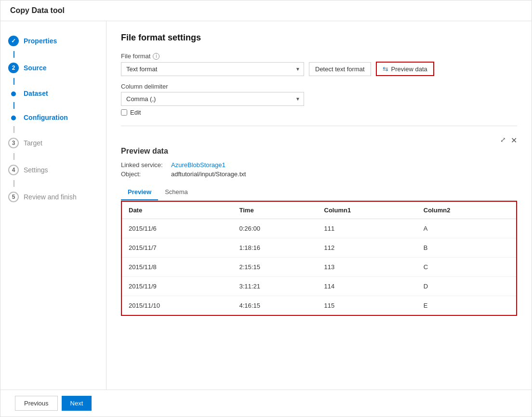 The image size is (532, 417). I want to click on file-format-select: Text format, so click(213, 69).